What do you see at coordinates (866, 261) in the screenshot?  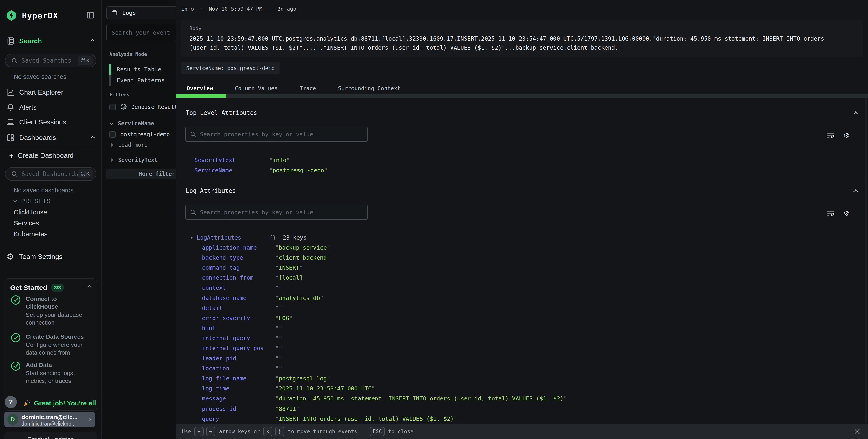 I see `scrollbar` at bounding box center [866, 261].